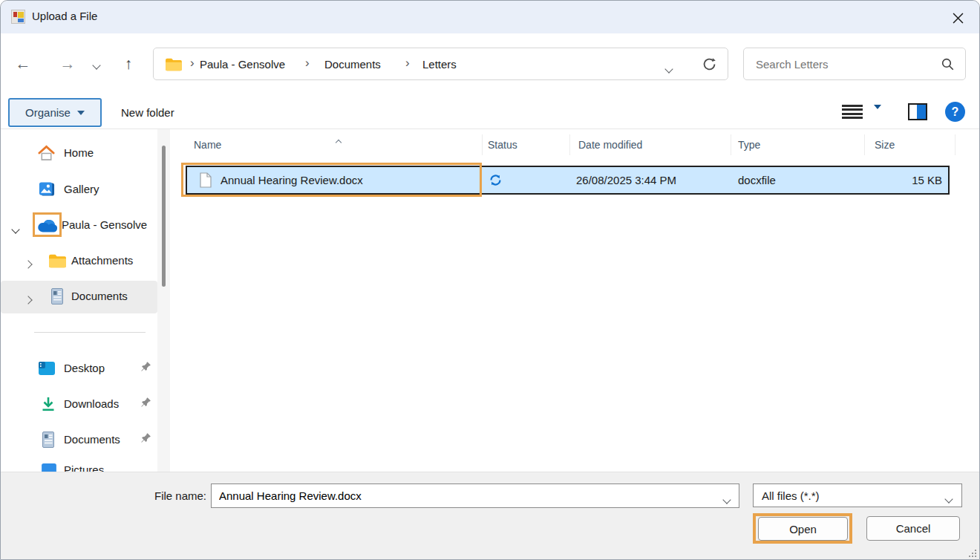  What do you see at coordinates (148, 113) in the screenshot?
I see `new-folder-button: New folder` at bounding box center [148, 113].